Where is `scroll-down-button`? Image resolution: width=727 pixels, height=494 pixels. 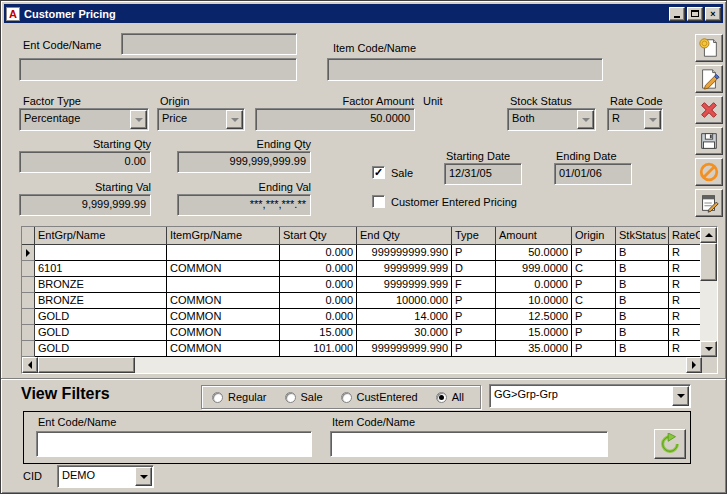
scroll-down-button is located at coordinates (708, 349).